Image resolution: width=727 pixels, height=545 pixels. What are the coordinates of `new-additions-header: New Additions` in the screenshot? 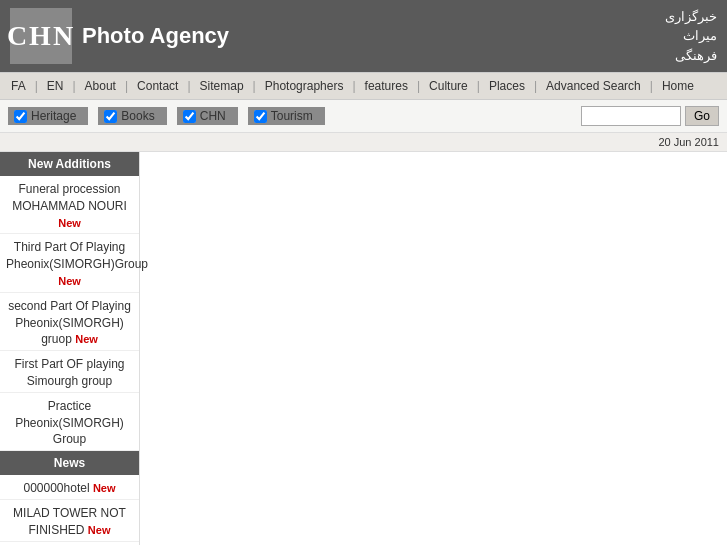 It's located at (70, 164).